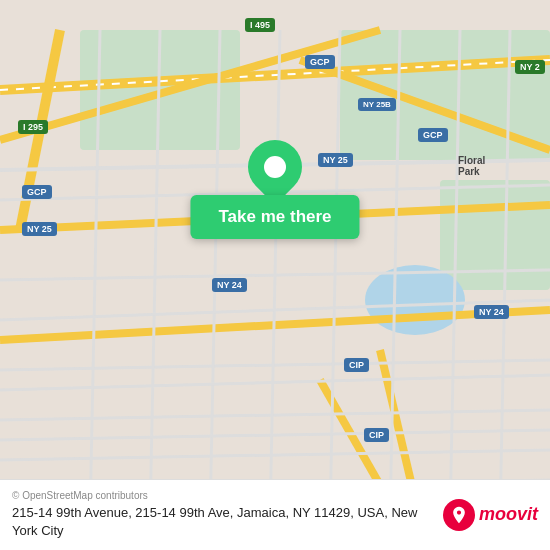 The image size is (550, 550). What do you see at coordinates (230, 285) in the screenshot?
I see `shield-ny24a: NY 24` at bounding box center [230, 285].